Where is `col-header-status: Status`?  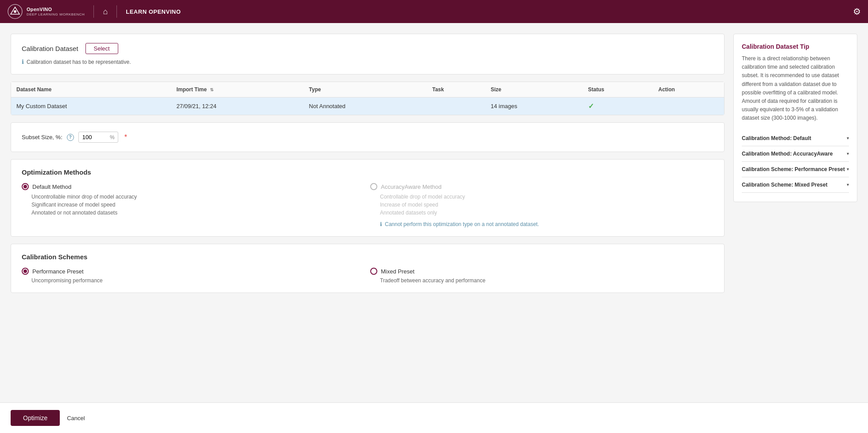 col-header-status: Status is located at coordinates (618, 90).